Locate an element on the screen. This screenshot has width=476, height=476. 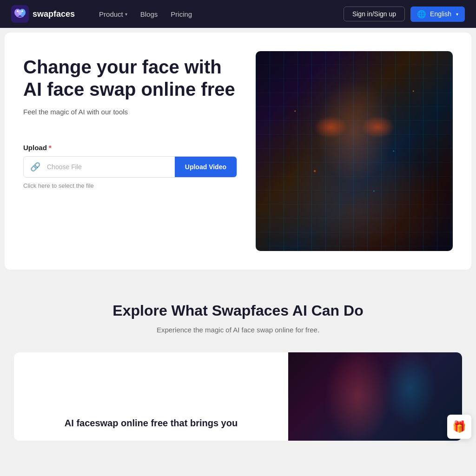
navbar: swapfaces Product ▾ Blogs Pricing Sign i… is located at coordinates (238, 14).